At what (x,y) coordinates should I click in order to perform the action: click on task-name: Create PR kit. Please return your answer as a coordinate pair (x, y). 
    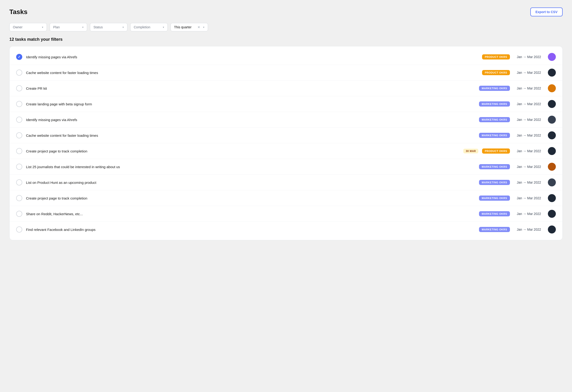
    Looking at the image, I should click on (251, 88).